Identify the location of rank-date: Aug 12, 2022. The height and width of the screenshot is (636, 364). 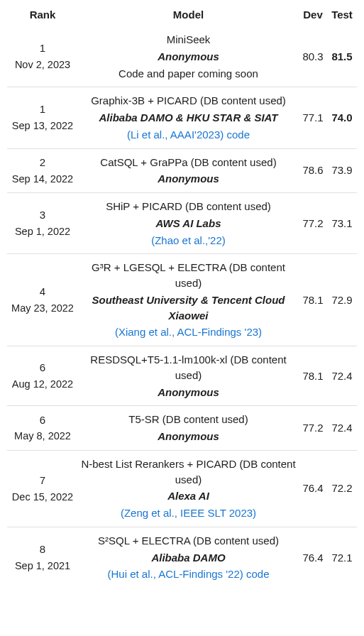
(43, 385).